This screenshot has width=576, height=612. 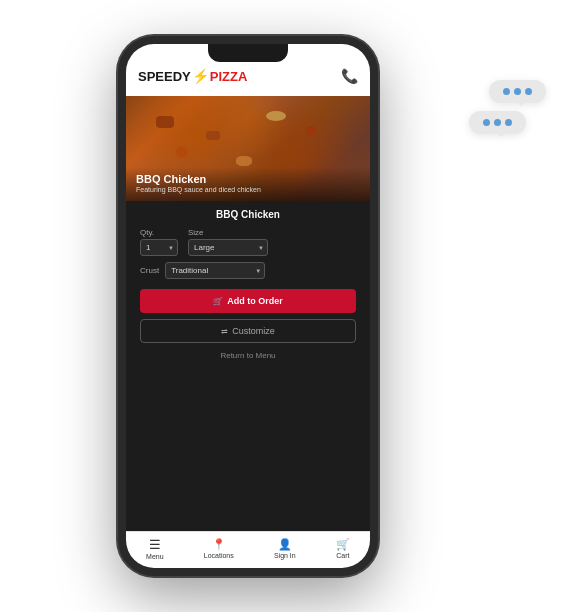 What do you see at coordinates (164, 76) in the screenshot?
I see `logo-speedy-text: SPEEDY` at bounding box center [164, 76].